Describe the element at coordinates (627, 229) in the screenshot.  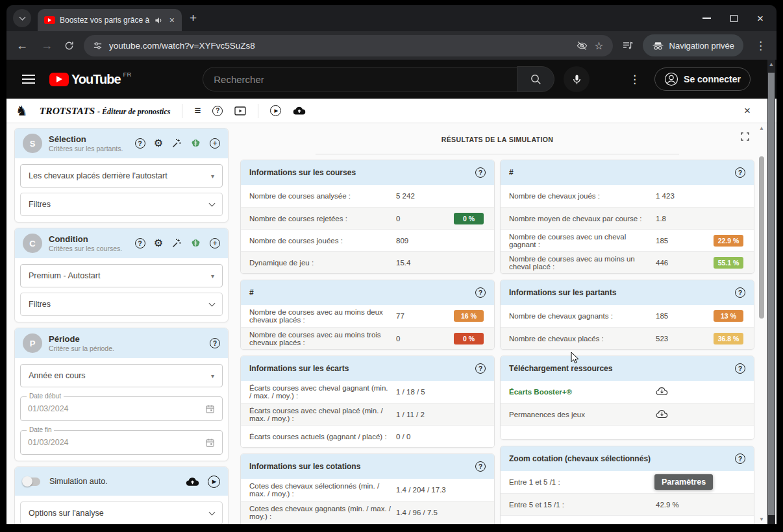
I see `panel-body: Nombre de chevaux joués :1 423Nombre moy…` at that location.